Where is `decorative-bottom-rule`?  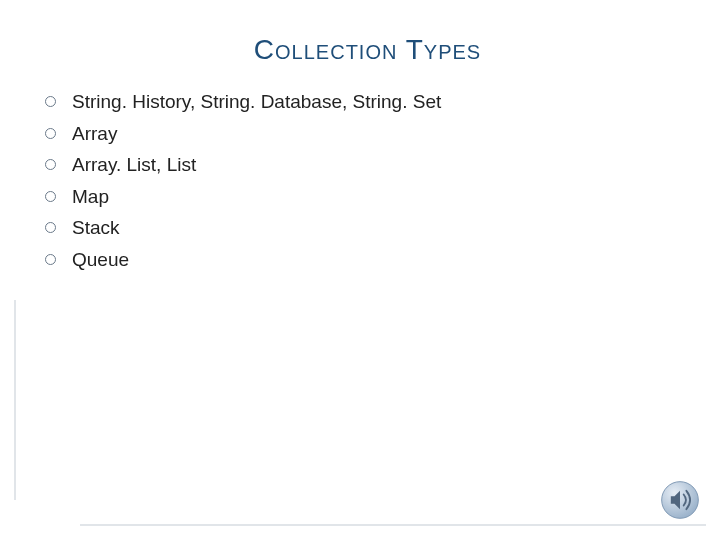
decorative-bottom-rule is located at coordinates (393, 525).